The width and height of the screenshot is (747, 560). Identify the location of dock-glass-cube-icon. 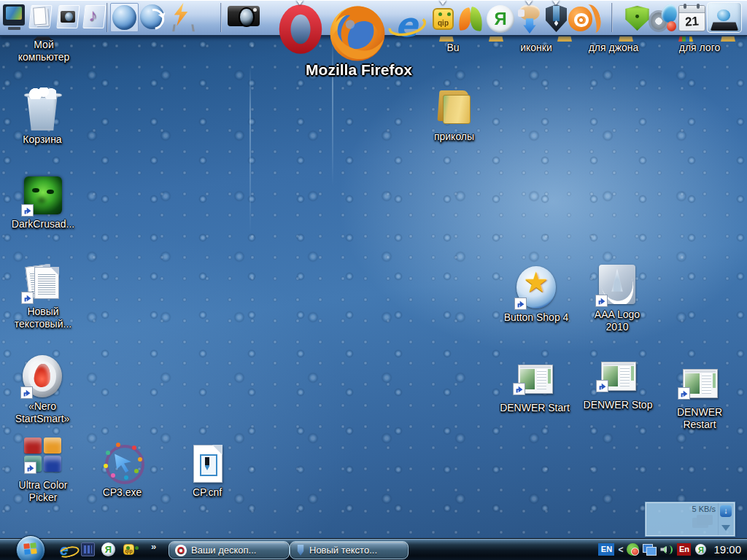
(724, 18).